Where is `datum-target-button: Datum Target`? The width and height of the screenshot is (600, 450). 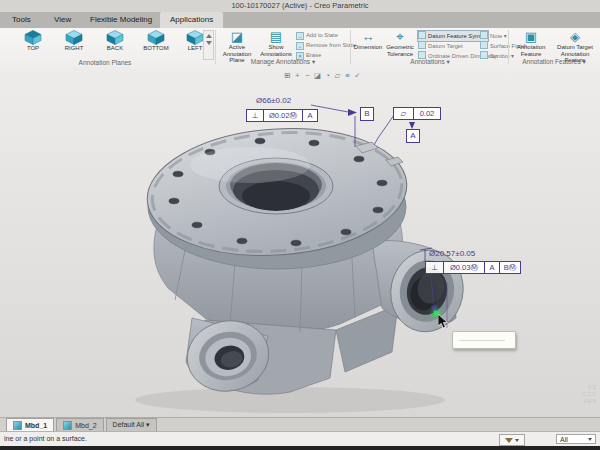
datum-target-button: Datum Target is located at coordinates (440, 46).